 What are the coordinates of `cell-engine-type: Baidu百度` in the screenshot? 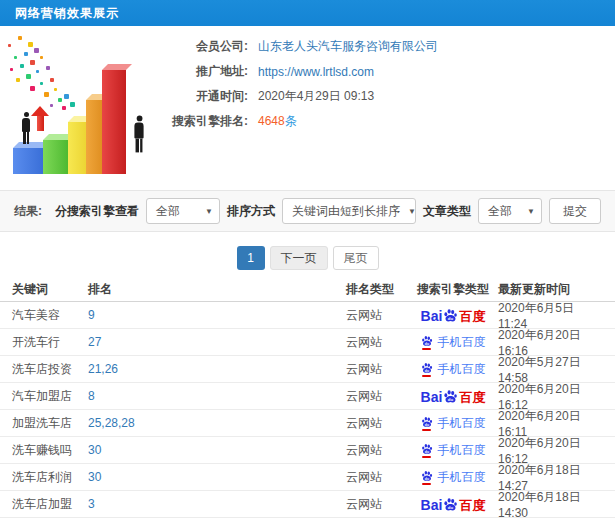 It's located at (453, 504).